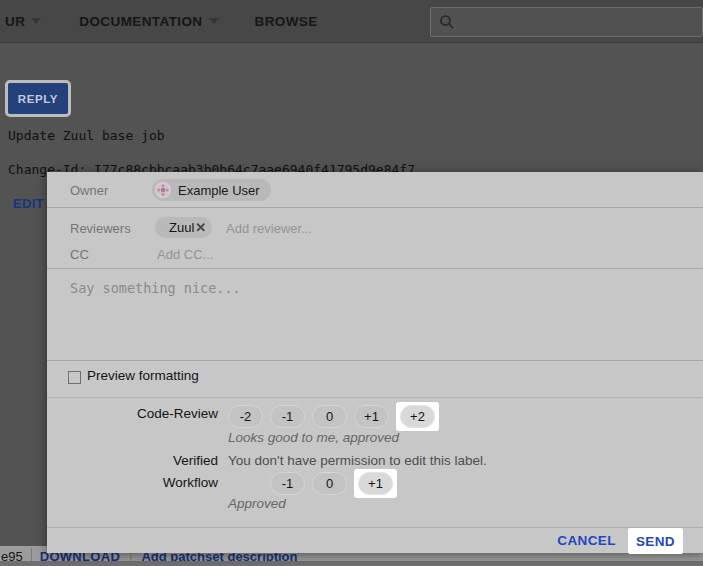 The image size is (703, 566). Describe the element at coordinates (376, 484) in the screenshot. I see `workflow-plus1-highlight: +1` at that location.